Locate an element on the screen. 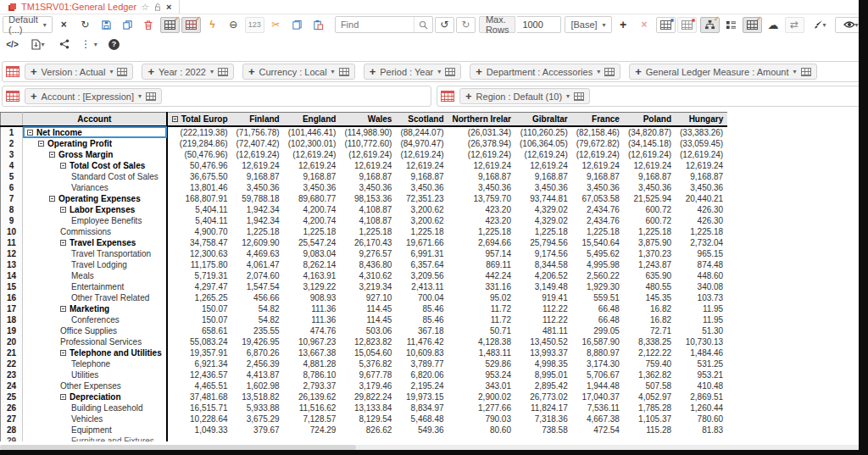 The height and width of the screenshot is (455, 868). value-cell: 4,465.51 is located at coordinates (200, 386).